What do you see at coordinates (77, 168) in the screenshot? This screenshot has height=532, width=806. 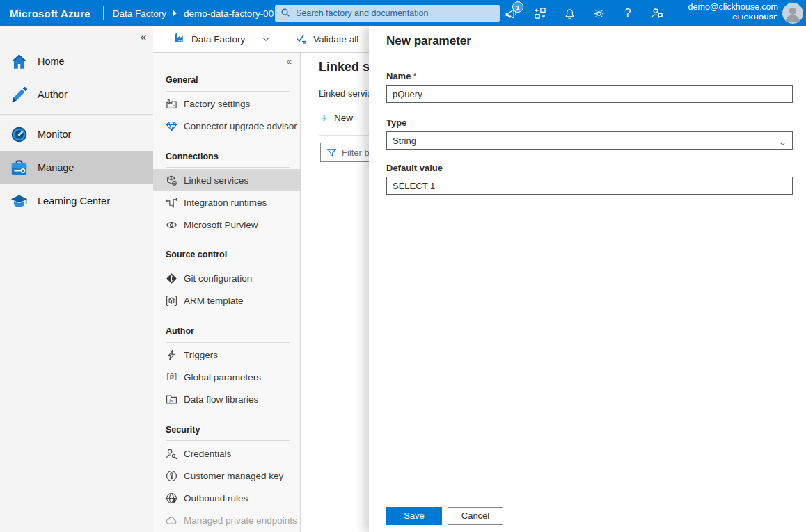 I see `nav-item-manage: Manage` at bounding box center [77, 168].